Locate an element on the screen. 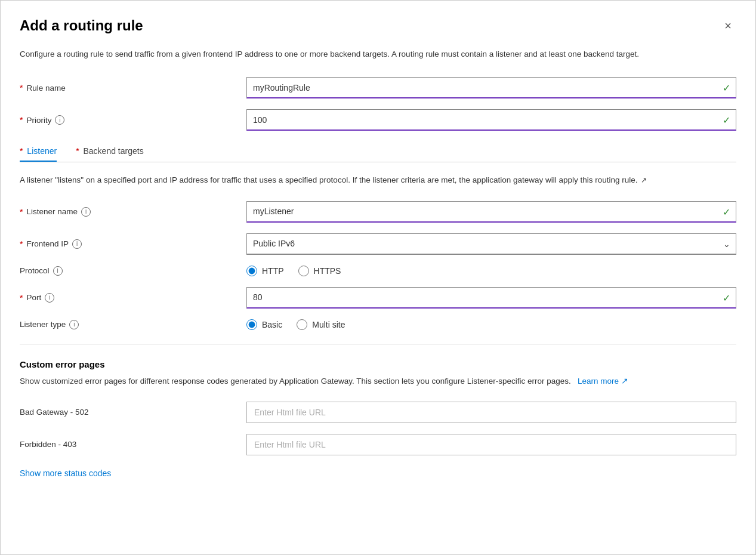 The image size is (756, 555). rule-name-label: * Rule name is located at coordinates (133, 88).